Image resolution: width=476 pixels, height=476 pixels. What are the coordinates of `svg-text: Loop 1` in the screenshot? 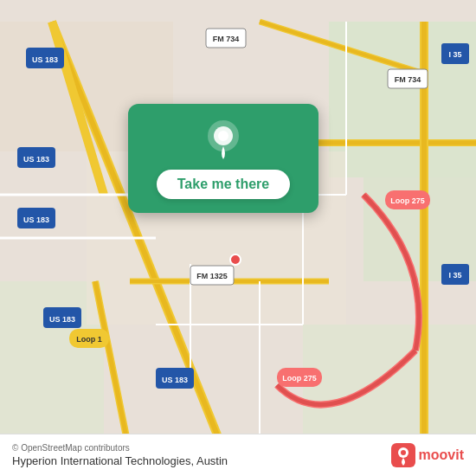 It's located at (89, 339).